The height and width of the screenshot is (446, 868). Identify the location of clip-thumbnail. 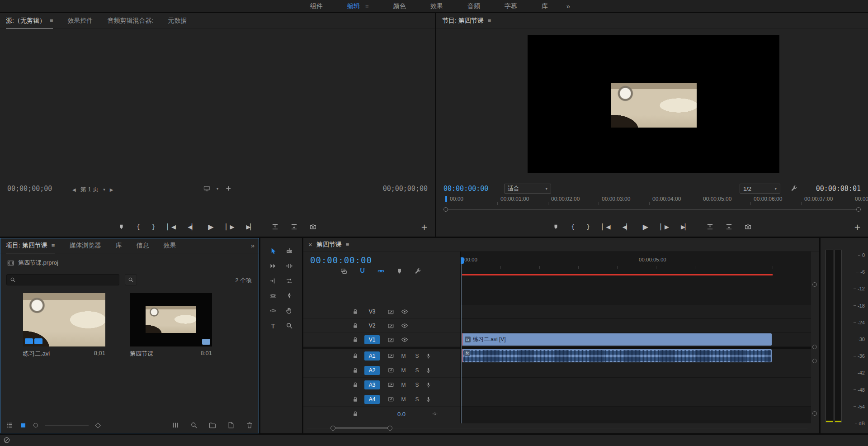
(64, 320).